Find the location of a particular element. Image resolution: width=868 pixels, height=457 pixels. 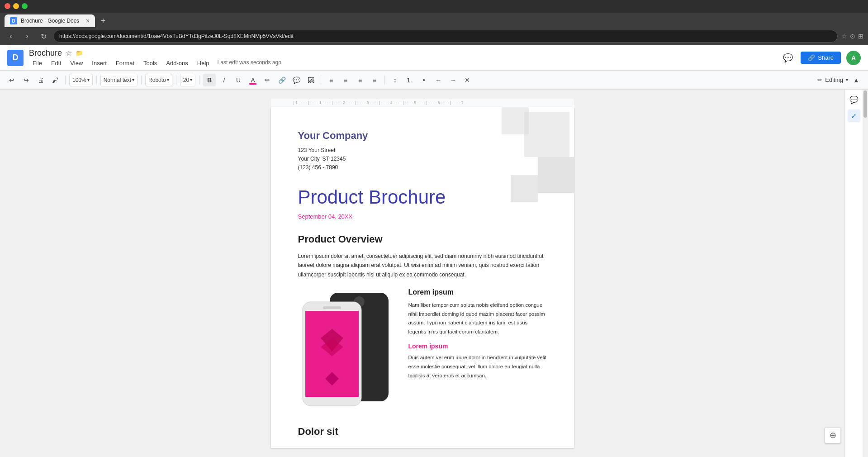

back-button: ‹ is located at coordinates (11, 36).